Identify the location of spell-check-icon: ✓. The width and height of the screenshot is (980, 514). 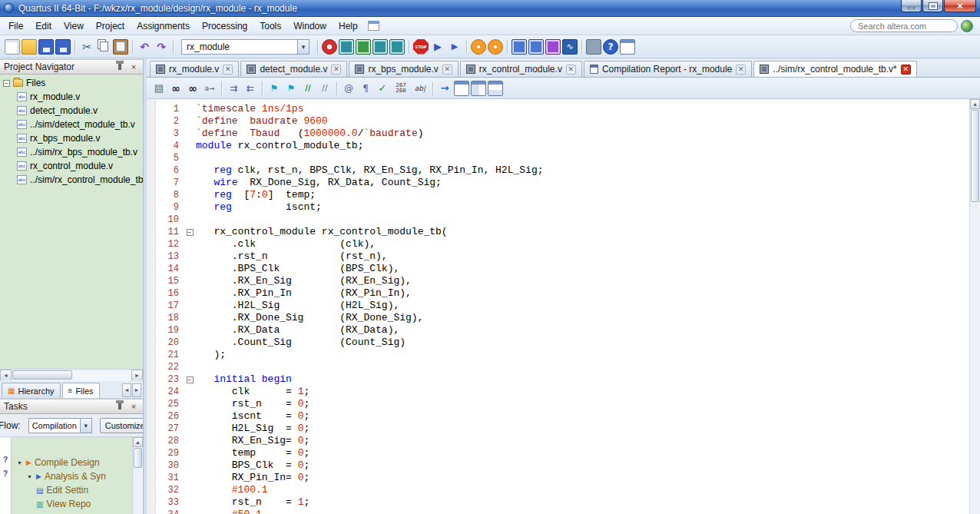
(382, 88).